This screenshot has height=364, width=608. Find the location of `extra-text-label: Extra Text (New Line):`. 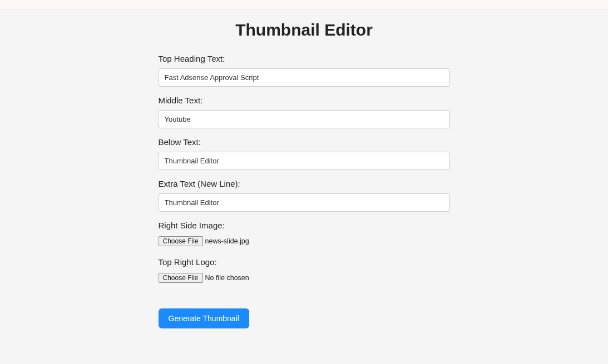

extra-text-label: Extra Text (New Line): is located at coordinates (304, 183).